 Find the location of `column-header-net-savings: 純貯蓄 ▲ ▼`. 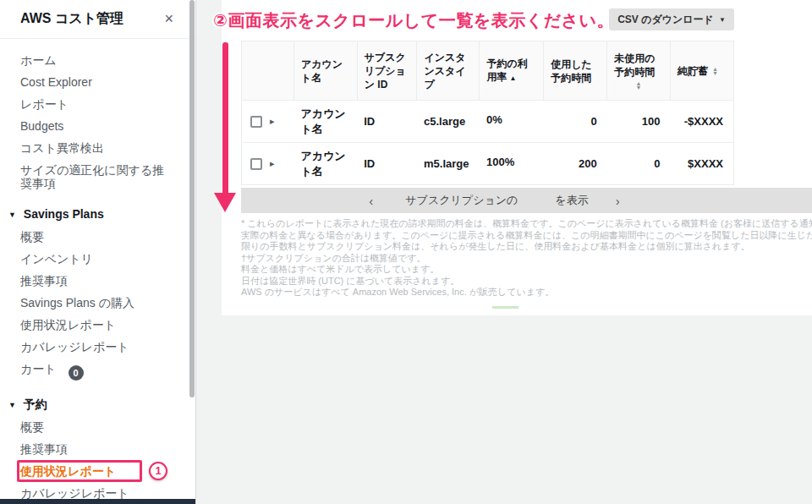

column-header-net-savings: 純貯蓄 ▲ ▼ is located at coordinates (702, 71).